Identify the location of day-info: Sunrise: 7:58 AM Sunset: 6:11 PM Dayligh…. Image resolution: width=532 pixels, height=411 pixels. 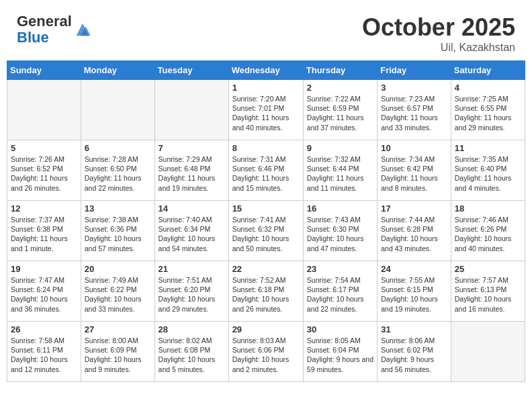
(44, 355).